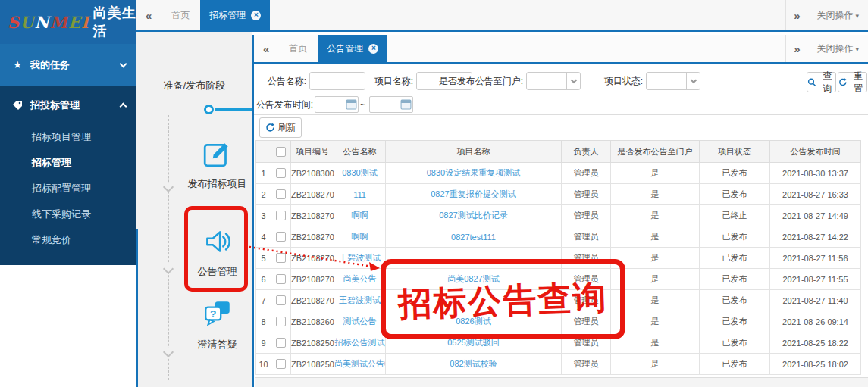  I want to click on table-row: 5ZB210827003王碧波测试管理员是已发布2021-08-27 11:56, so click(559, 258).